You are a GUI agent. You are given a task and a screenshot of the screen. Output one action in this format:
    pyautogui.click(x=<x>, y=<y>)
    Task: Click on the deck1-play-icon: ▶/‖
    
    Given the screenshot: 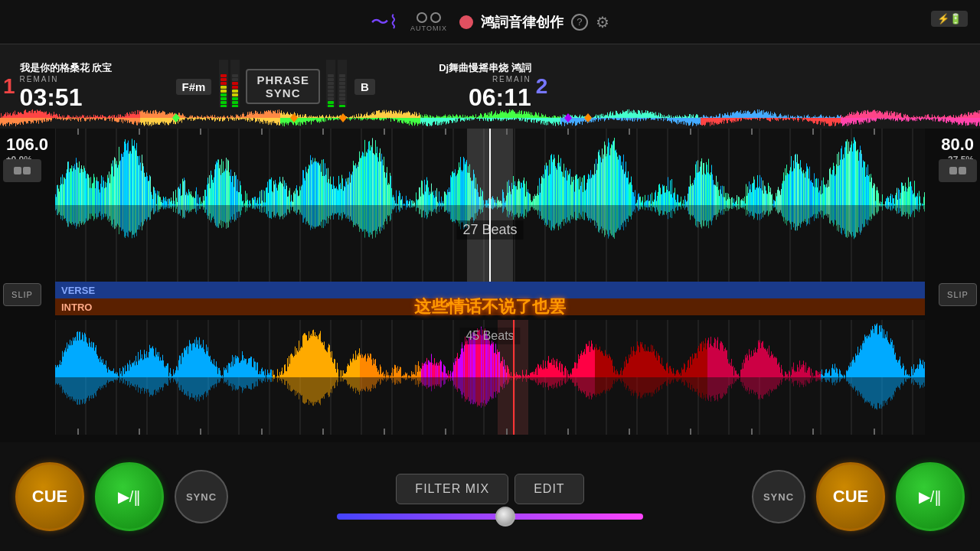 What is the action you would take?
    pyautogui.click(x=130, y=497)
    